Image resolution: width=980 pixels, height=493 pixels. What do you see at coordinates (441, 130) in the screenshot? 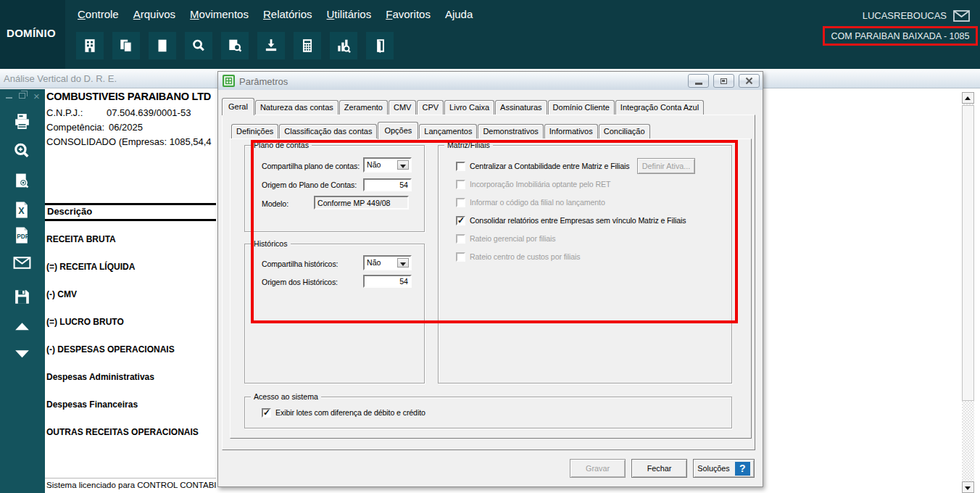
I see `tabs-level2: Definições Classificação das contas Opçõ…` at bounding box center [441, 130].